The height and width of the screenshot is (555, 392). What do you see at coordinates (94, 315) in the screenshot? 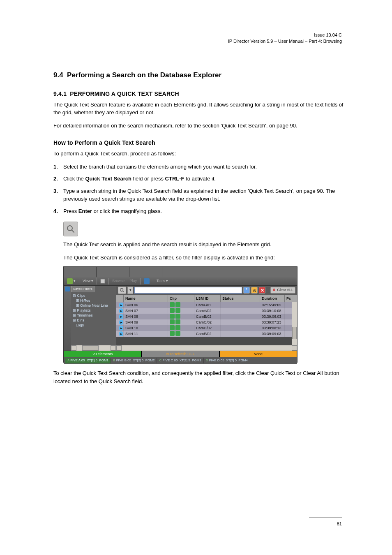
I see `tree-node-timelines: ⊞ Timelines` at bounding box center [94, 315].